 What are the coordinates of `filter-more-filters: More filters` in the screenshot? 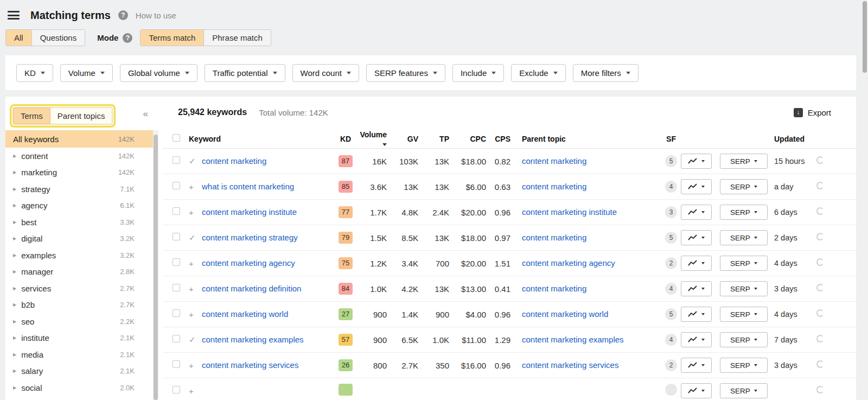 It's located at (605, 73).